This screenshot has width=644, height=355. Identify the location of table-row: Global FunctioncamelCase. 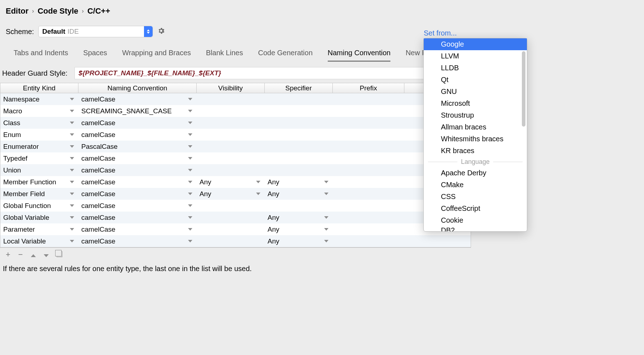
(236, 206).